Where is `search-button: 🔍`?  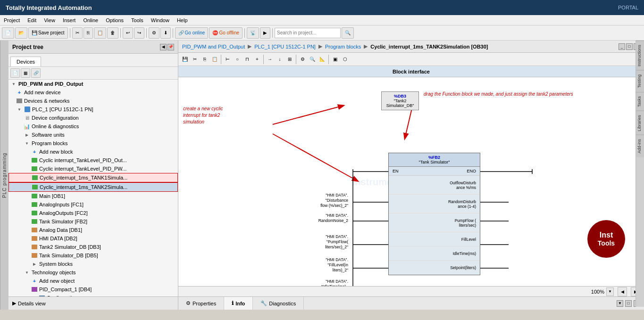
search-button: 🔍 is located at coordinates (348, 33).